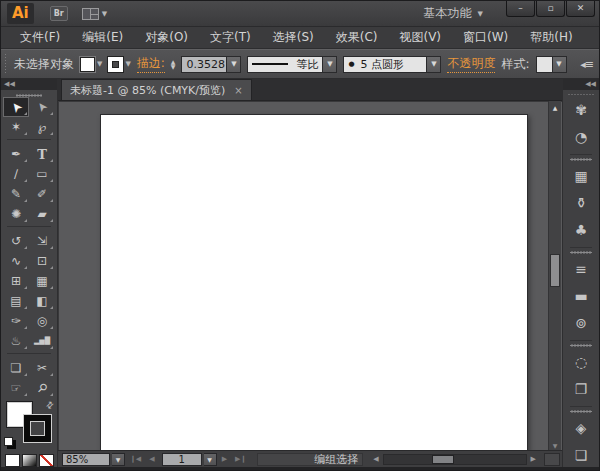 The width and height of the screenshot is (600, 471). What do you see at coordinates (50, 405) in the screenshot?
I see `swap-fill-stroke-icon: ⇄` at bounding box center [50, 405].